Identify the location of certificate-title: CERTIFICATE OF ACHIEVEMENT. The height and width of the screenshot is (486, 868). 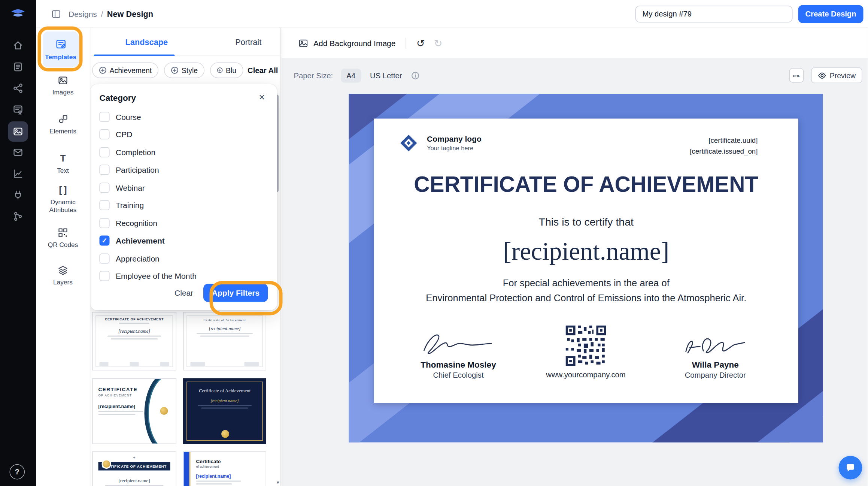
(586, 184).